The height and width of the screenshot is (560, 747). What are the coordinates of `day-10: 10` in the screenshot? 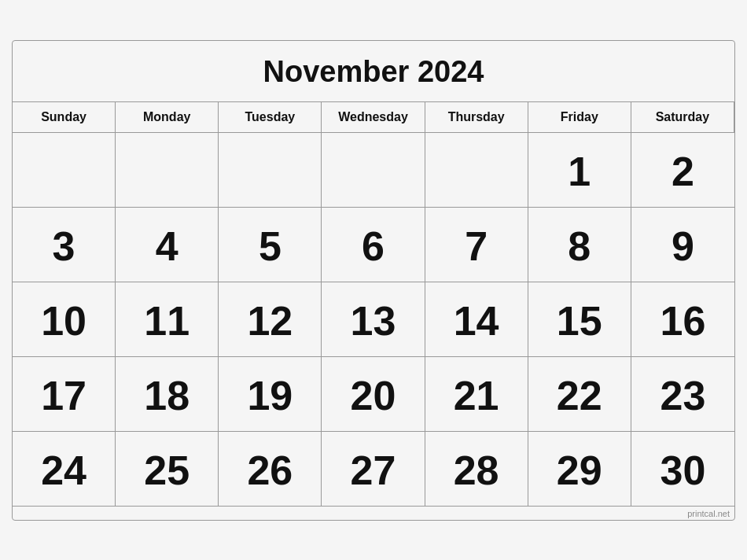 It's located at (64, 319).